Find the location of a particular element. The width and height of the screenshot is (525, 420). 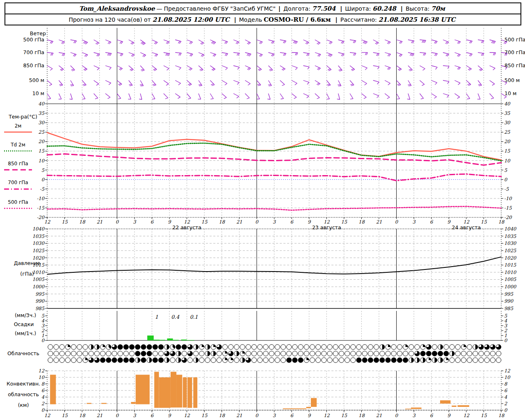

pressure-tick-right: 1040 is located at coordinates (510, 229).